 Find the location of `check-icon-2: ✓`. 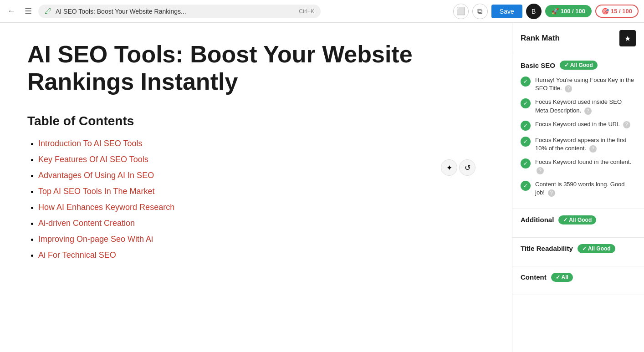

check-icon-2: ✓ is located at coordinates (526, 103).